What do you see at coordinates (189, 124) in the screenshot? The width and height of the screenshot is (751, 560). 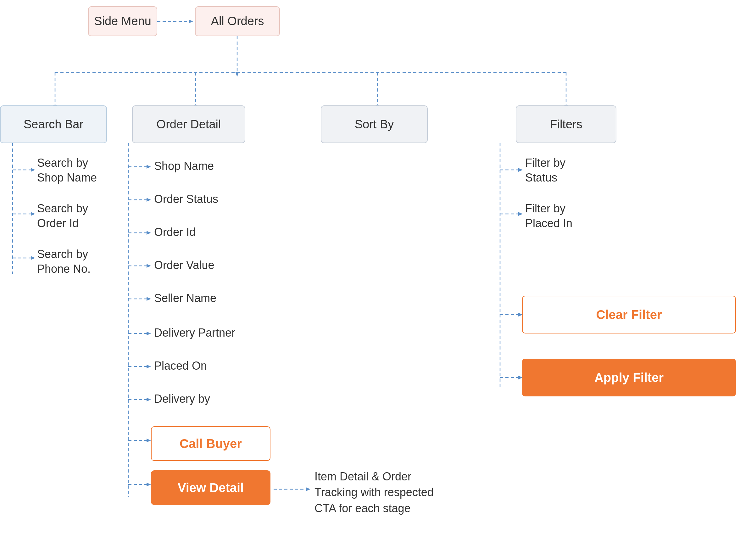 I see `order-detail-label: Order Detail` at bounding box center [189, 124].